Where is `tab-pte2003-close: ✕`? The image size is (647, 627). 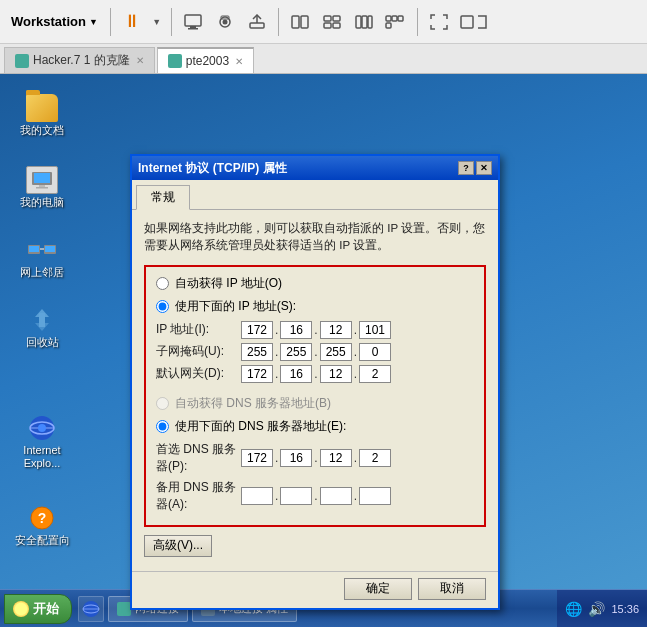
tab-pte2003-close: ✕ is located at coordinates (239, 62).